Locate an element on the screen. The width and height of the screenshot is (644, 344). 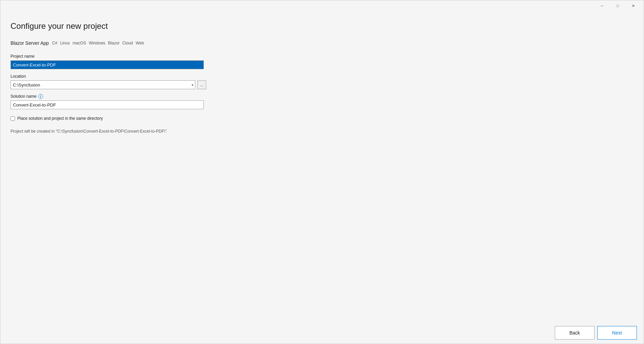
minimize-button: ─ is located at coordinates (602, 6).